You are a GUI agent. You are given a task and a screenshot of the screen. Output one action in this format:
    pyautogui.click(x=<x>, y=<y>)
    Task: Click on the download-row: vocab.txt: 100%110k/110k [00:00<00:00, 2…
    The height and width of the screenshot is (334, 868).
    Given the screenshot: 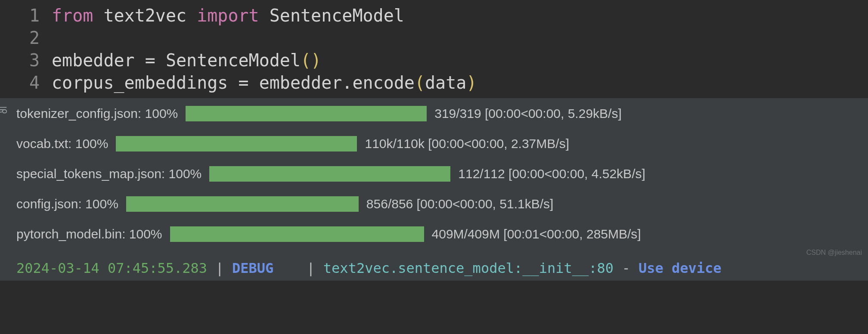 What is the action you would take?
    pyautogui.click(x=434, y=144)
    